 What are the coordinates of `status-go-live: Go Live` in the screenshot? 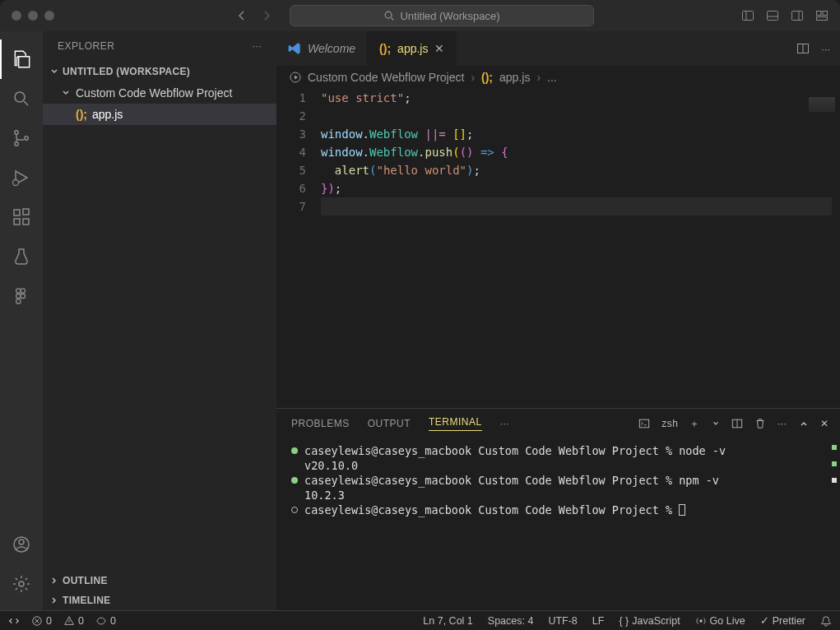 It's located at (721, 621).